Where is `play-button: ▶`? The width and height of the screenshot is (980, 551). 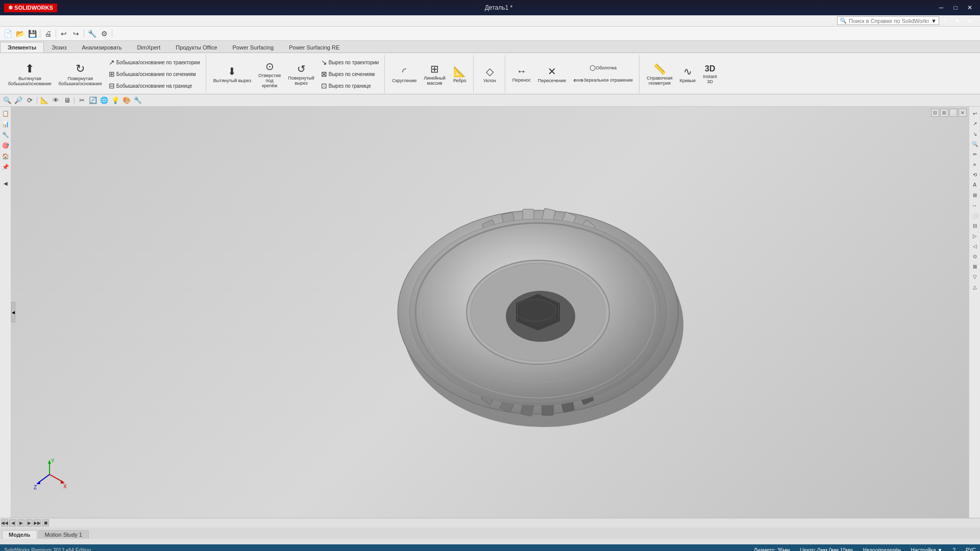
play-button: ▶ is located at coordinates (21, 523).